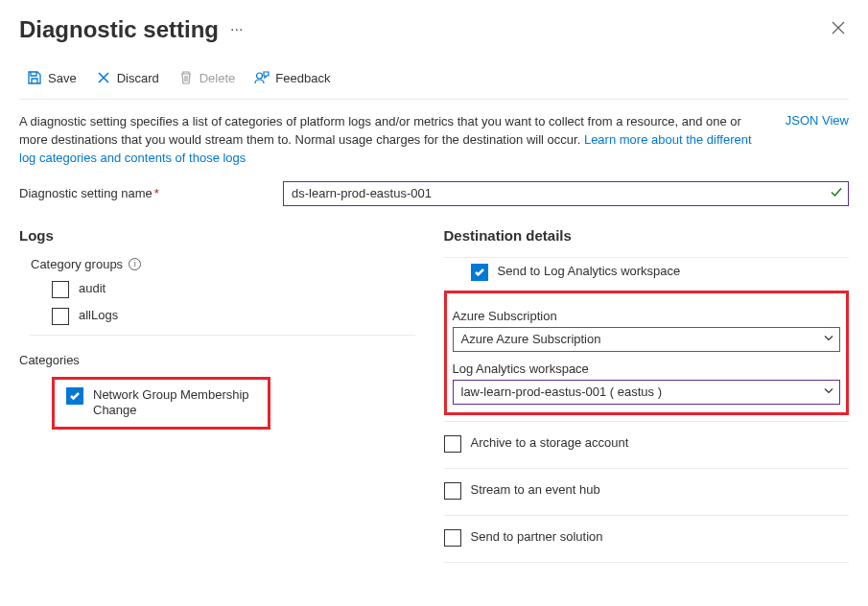 This screenshot has width=868, height=606. Describe the element at coordinates (179, 404) in the screenshot. I see `ngmc-label: Network Group Membership Change` at that location.